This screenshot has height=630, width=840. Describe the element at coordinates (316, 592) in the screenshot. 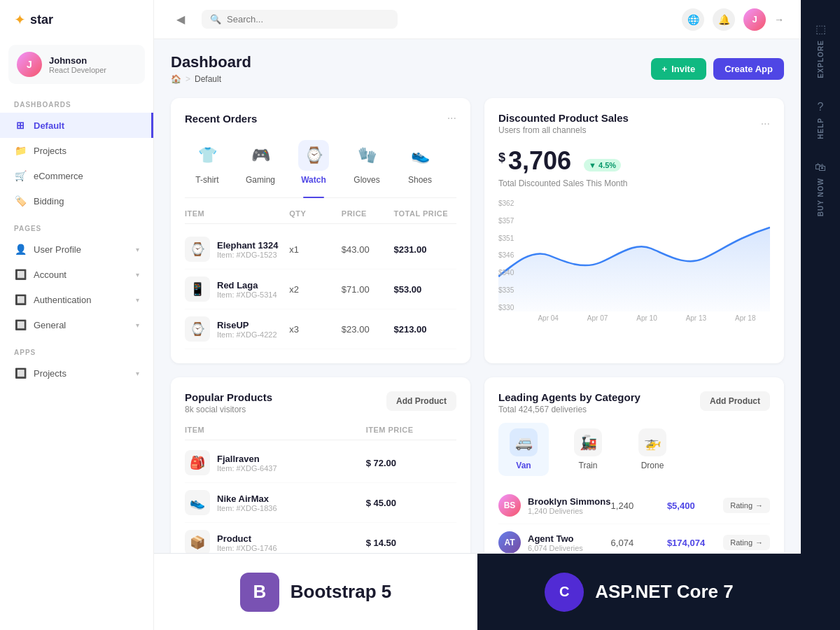

I see `bootstrap-overlay: B Bootstrap 5` at that location.